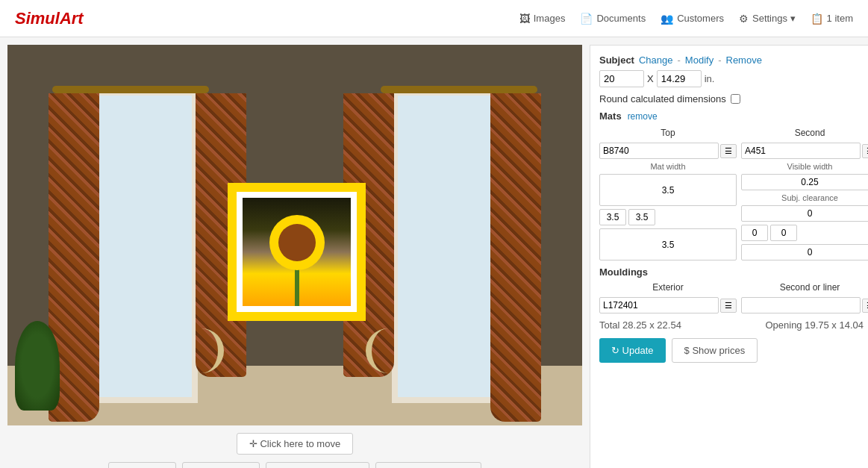 This screenshot has height=468, width=868. I want to click on mouldings-grid: Exterior ☰ Second or liner ☰ Third or fi…, so click(731, 298).